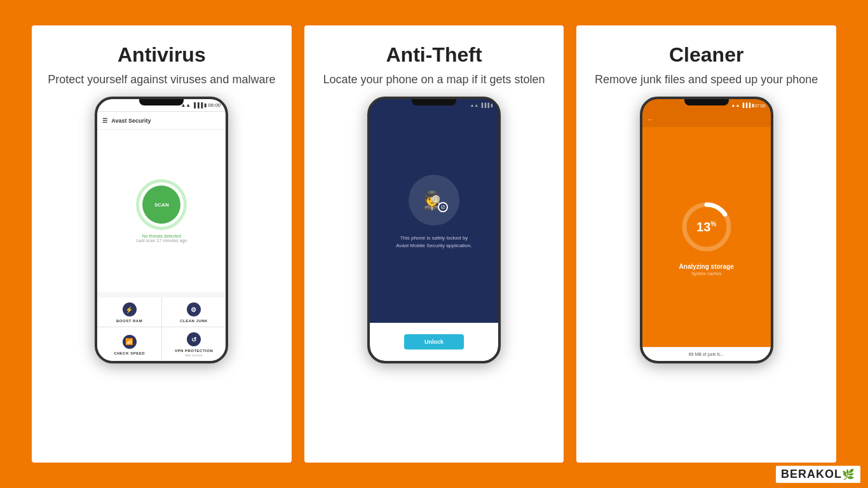 The height and width of the screenshot is (488, 868). I want to click on time-display: 08:00, so click(214, 105).